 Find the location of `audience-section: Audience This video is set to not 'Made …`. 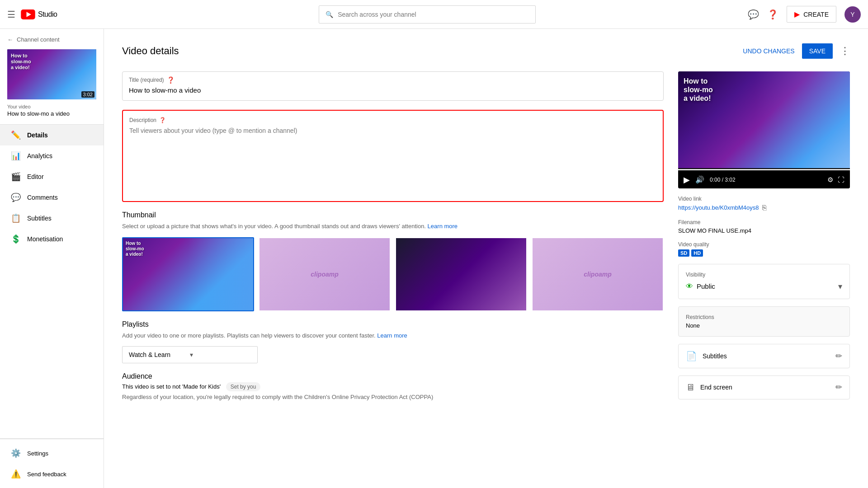

audience-section: Audience This video is set to not 'Made … is located at coordinates (393, 387).